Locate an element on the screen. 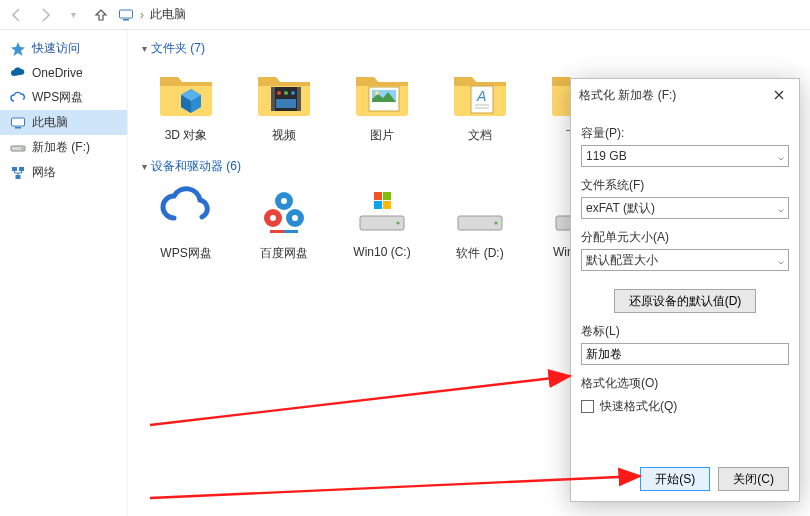 Image resolution: width=810 pixels, height=516 pixels. filesystem-label: 文件系统(F) is located at coordinates (685, 186).